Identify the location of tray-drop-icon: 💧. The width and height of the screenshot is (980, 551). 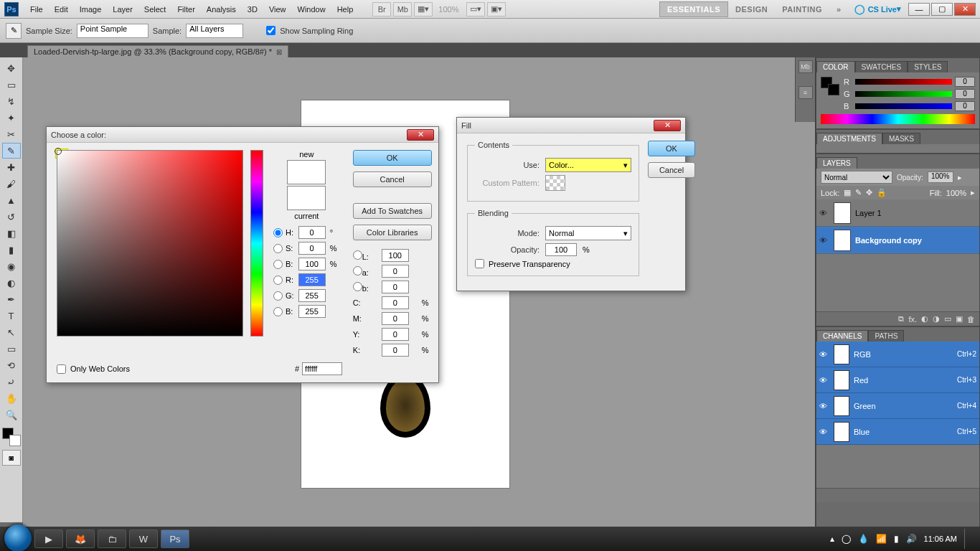
(864, 539).